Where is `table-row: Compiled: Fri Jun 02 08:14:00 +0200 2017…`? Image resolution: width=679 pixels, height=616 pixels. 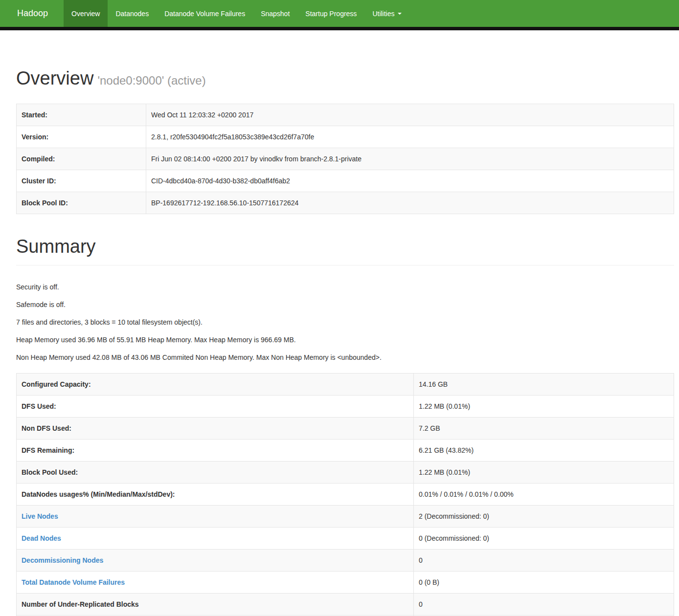
table-row: Compiled: Fri Jun 02 08:14:00 +0200 2017… is located at coordinates (345, 158).